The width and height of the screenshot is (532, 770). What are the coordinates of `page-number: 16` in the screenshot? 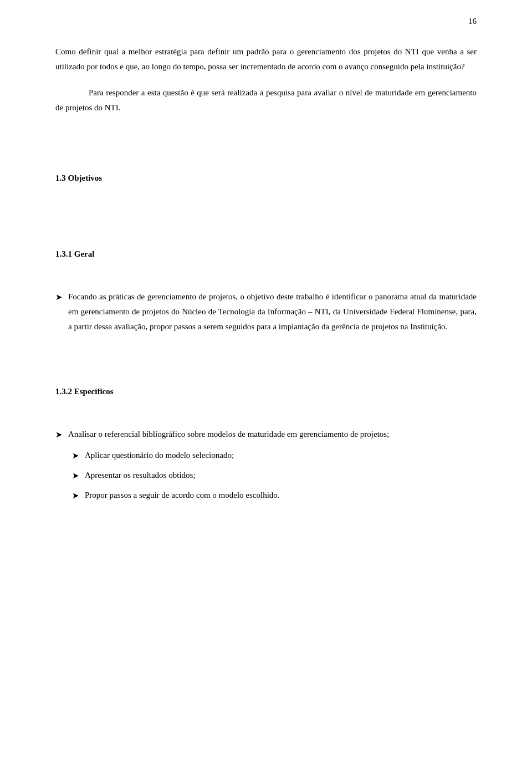 It's located at (472, 21).